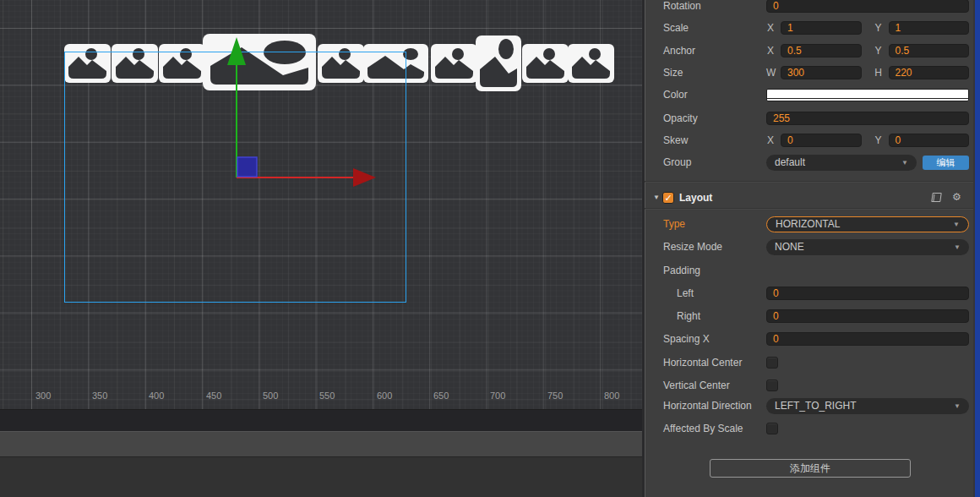 This screenshot has width=980, height=497. Describe the element at coordinates (321, 420) in the screenshot. I see `bottom-panel-toolbar: ≡` at that location.